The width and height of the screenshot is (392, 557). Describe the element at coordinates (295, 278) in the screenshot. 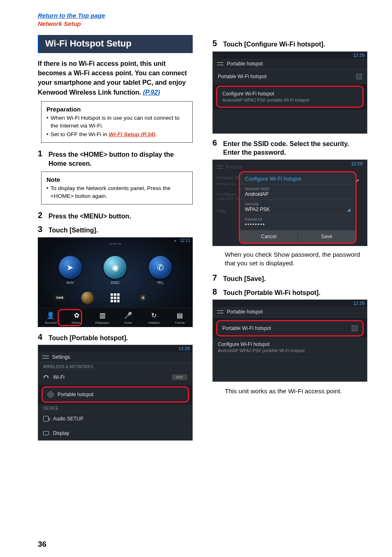

I see `step-7-text: Touch [Save].` at that location.